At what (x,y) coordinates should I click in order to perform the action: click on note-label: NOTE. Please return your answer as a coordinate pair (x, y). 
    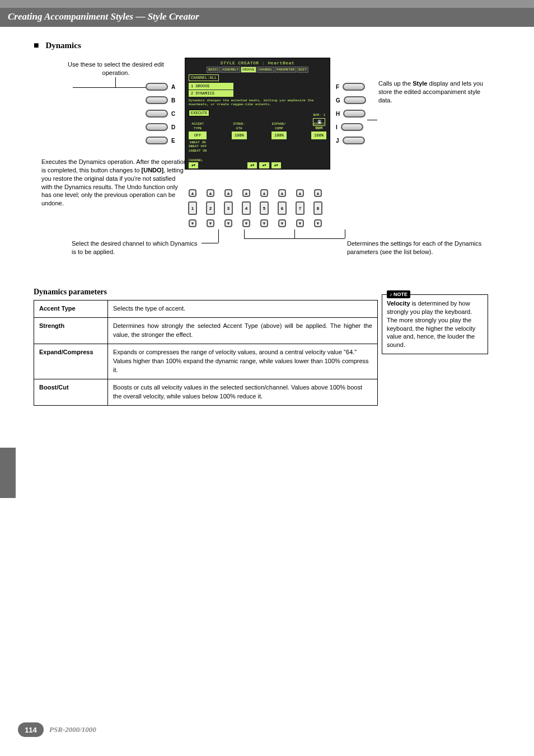
    Looking at the image, I should click on (399, 294).